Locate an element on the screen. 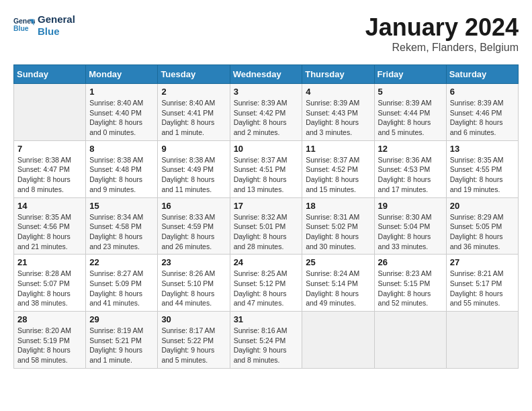 This screenshot has width=532, height=411. day-number: 21 is located at coordinates (50, 262).